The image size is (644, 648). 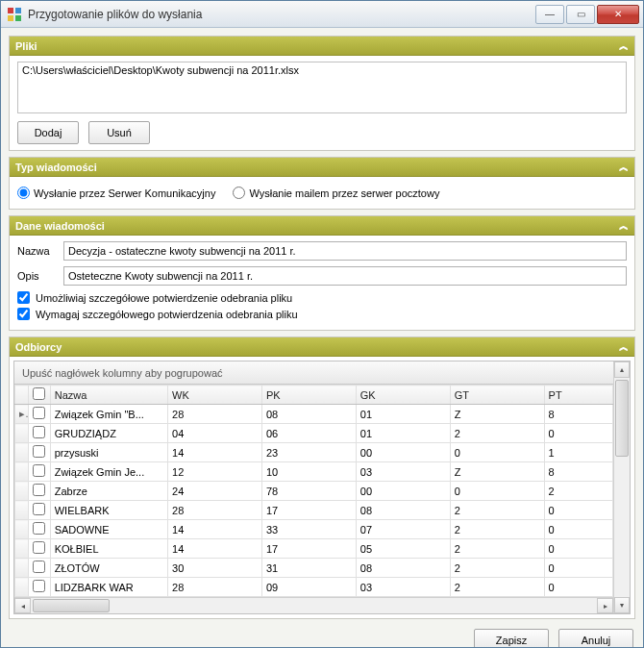 I want to click on file-list: C:\Users\właściciel\Desktop\Kwoty subwen…, so click(x=322, y=87).